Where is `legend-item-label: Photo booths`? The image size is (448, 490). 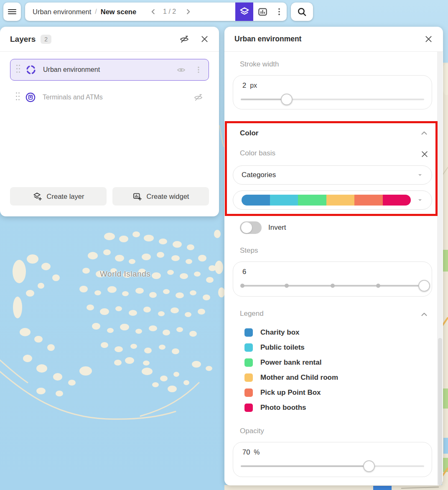
legend-item-label: Photo booths is located at coordinates (283, 408).